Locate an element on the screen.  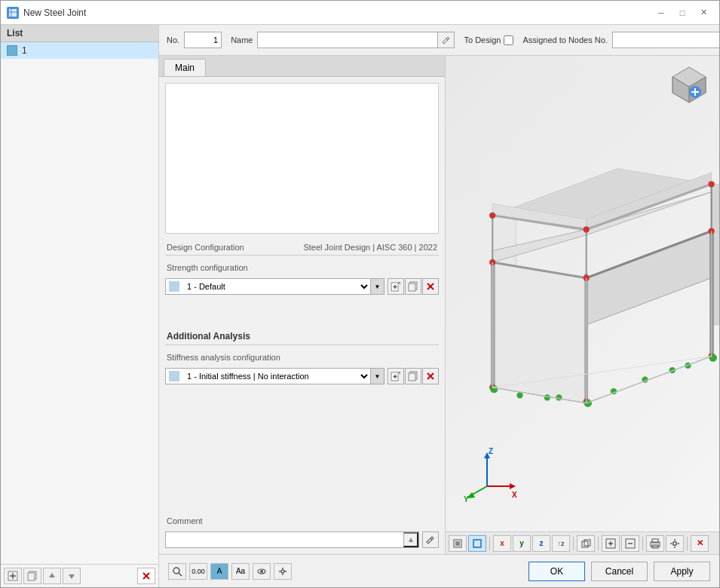
status-zero-button: 0.00 is located at coordinates (198, 571).